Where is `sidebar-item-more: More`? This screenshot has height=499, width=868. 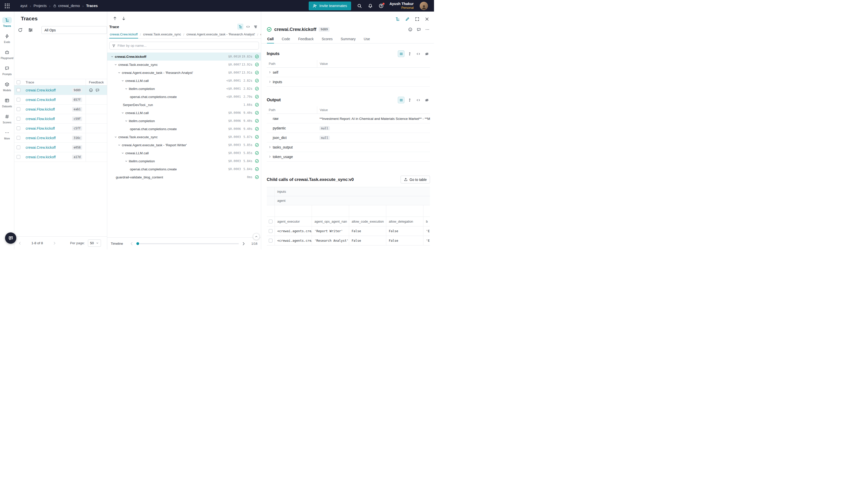 sidebar-item-more: More is located at coordinates (7, 134).